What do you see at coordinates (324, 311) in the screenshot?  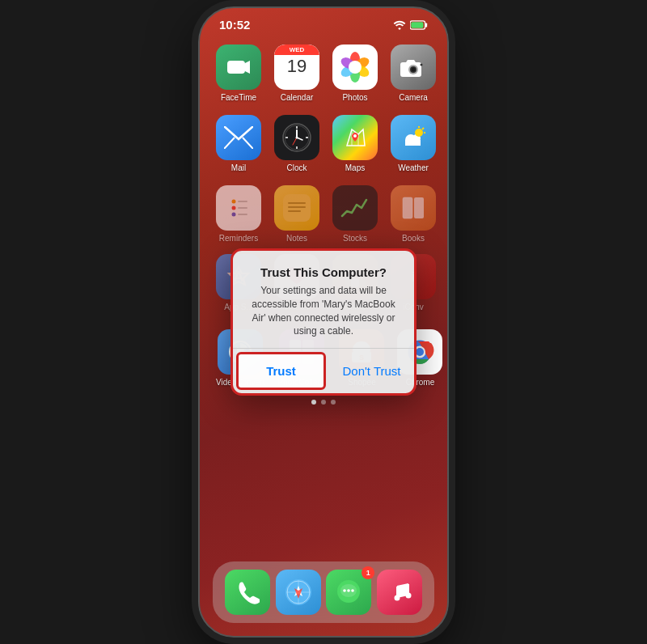 I see `dialog-message: Your settings and data will be accessibl…` at bounding box center [324, 311].